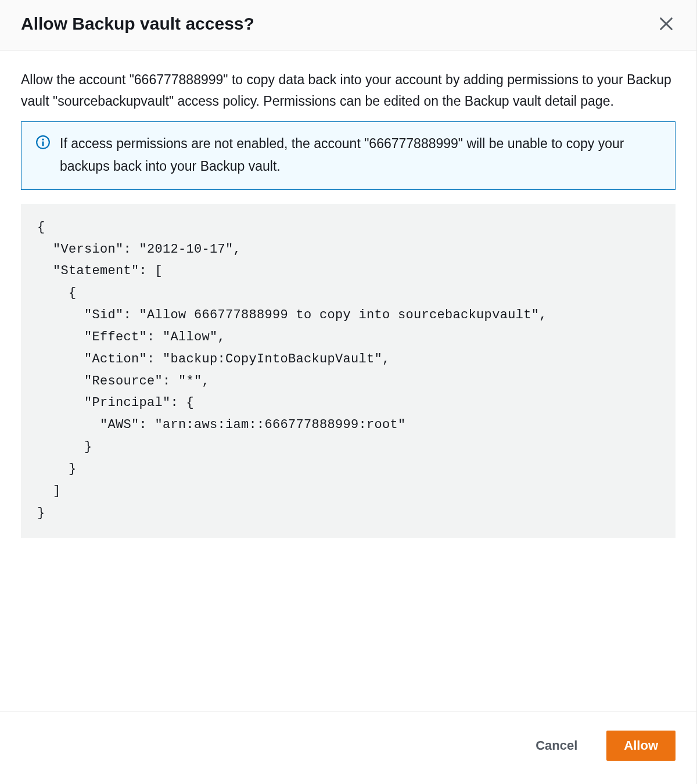 This screenshot has height=784, width=697. Describe the element at coordinates (556, 746) in the screenshot. I see `cancel-button: Cancel` at that location.